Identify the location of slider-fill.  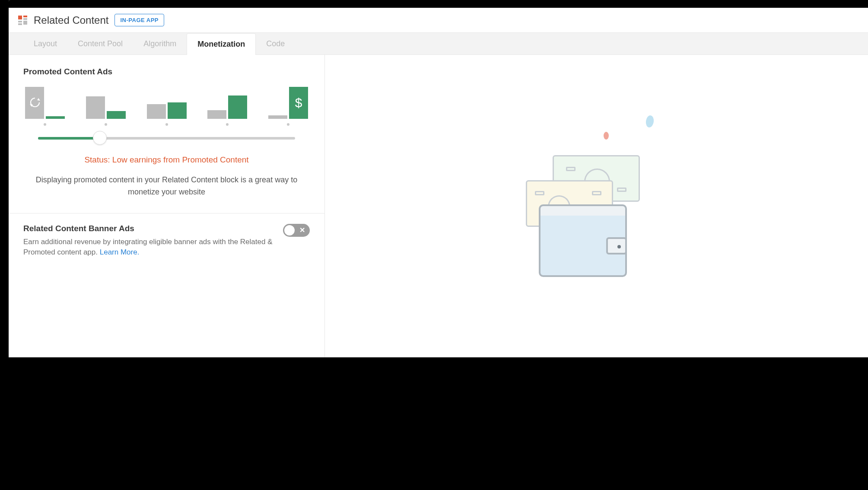
(69, 138).